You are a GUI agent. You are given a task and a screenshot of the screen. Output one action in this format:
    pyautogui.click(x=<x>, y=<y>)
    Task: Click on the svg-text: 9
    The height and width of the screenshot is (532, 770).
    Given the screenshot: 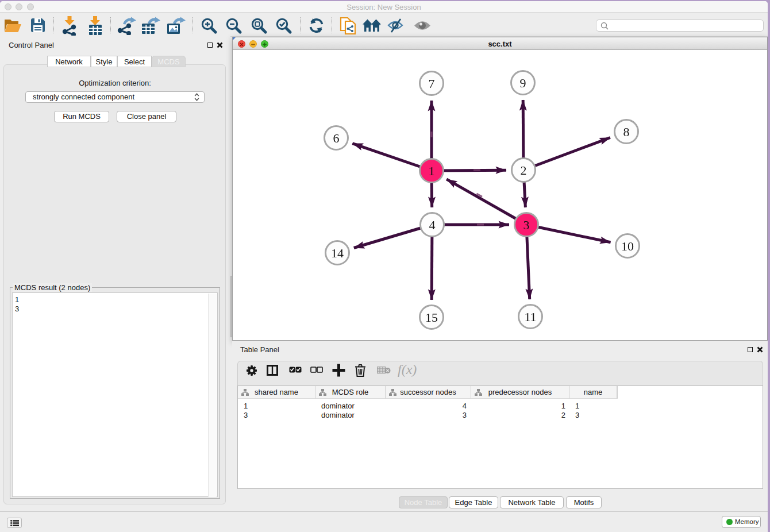 What is the action you would take?
    pyautogui.click(x=523, y=83)
    